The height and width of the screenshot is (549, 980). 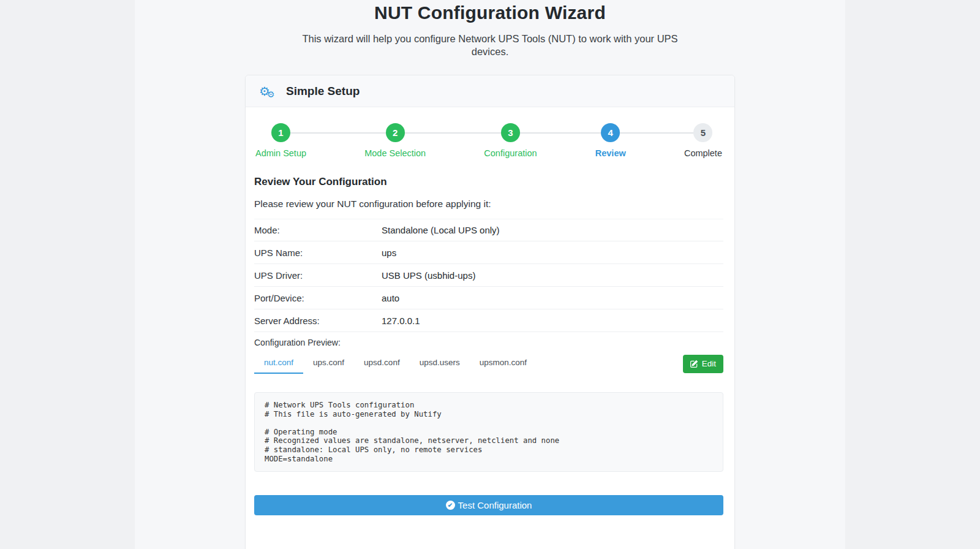 I want to click on tab-upsmon-conf: upsmon.conf, so click(x=503, y=364).